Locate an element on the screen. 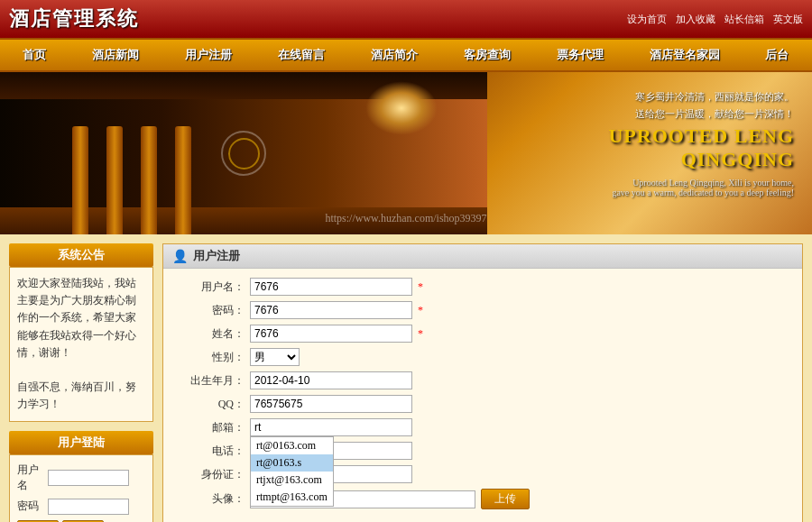  qq-input is located at coordinates (331, 404).